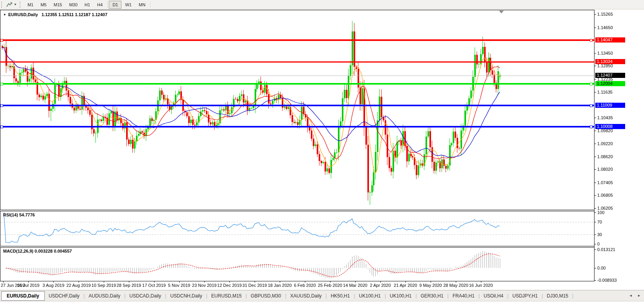  Describe the element at coordinates (105, 296) in the screenshot. I see `tab-audusd-daily-2: AUDUSD,Daily` at that location.